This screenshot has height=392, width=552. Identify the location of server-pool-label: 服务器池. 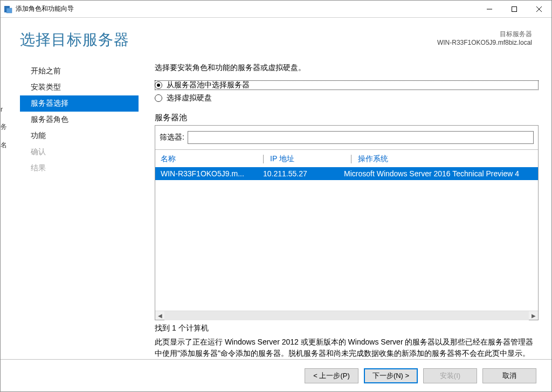
(347, 118).